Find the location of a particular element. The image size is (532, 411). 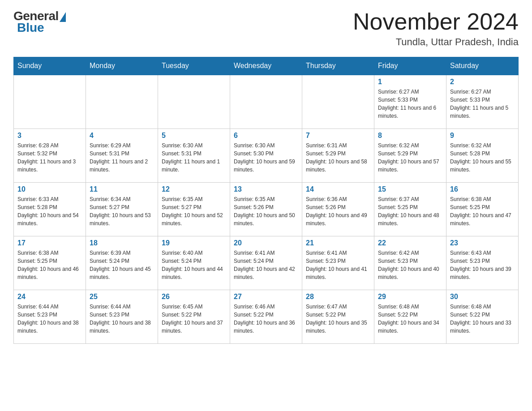

weekday-header-friday: Friday is located at coordinates (410, 66).